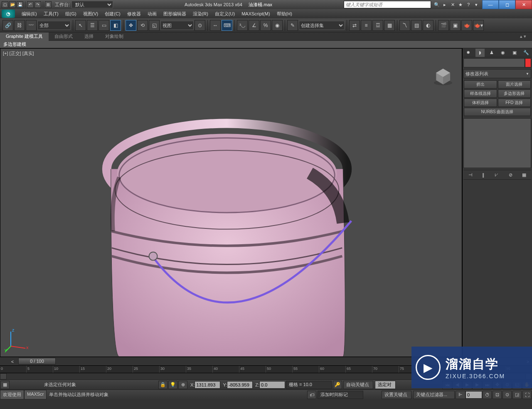 The width and height of the screenshot is (532, 409). I want to click on welcome-tab: 欢迎使用, so click(12, 394).